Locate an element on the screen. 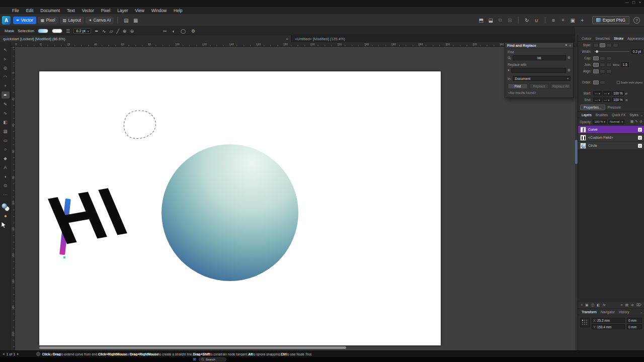 The height and width of the screenshot is (362, 644). corner-tool: ◠ is located at coordinates (6, 77).